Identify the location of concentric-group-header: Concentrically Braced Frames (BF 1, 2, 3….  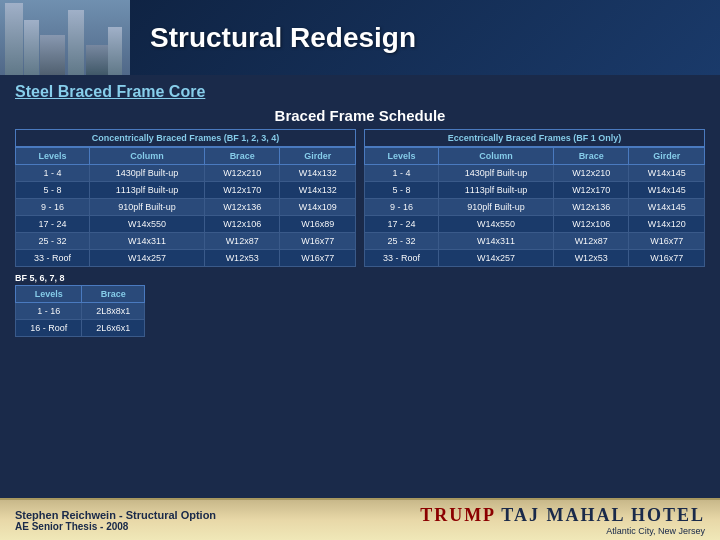
(186, 138).